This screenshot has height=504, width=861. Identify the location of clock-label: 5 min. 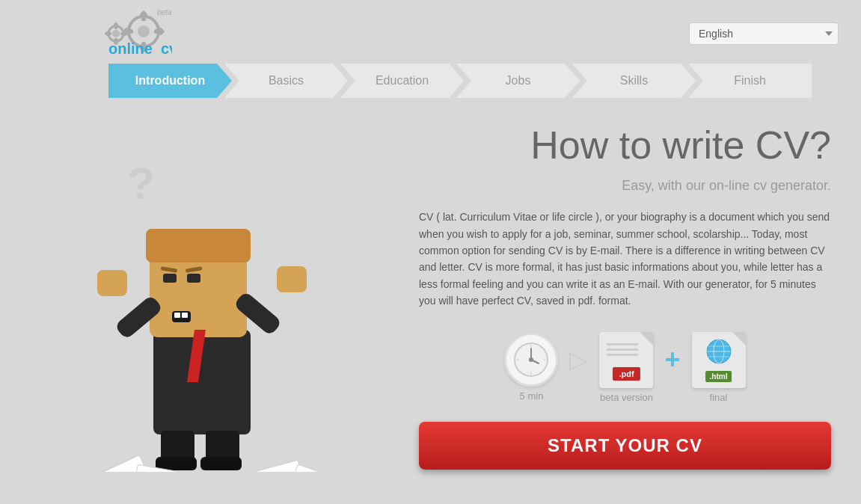
(532, 396).